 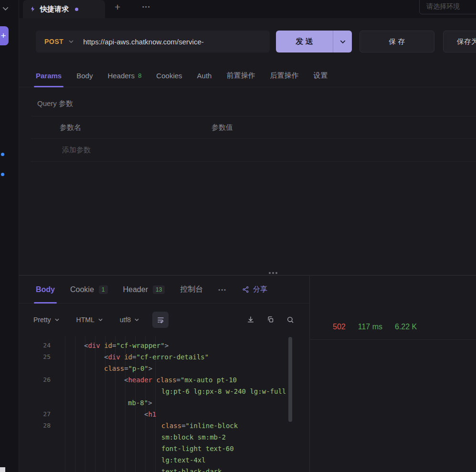 What do you see at coordinates (129, 320) in the screenshot?
I see `encoding-select: utf8` at bounding box center [129, 320].